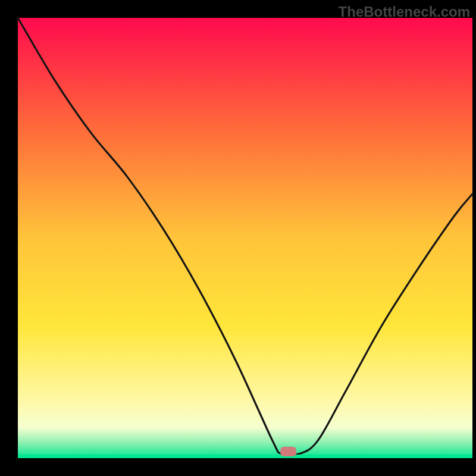 Image resolution: width=476 pixels, height=476 pixels. What do you see at coordinates (245, 456) in the screenshot?
I see `baseline-strip` at bounding box center [245, 456].